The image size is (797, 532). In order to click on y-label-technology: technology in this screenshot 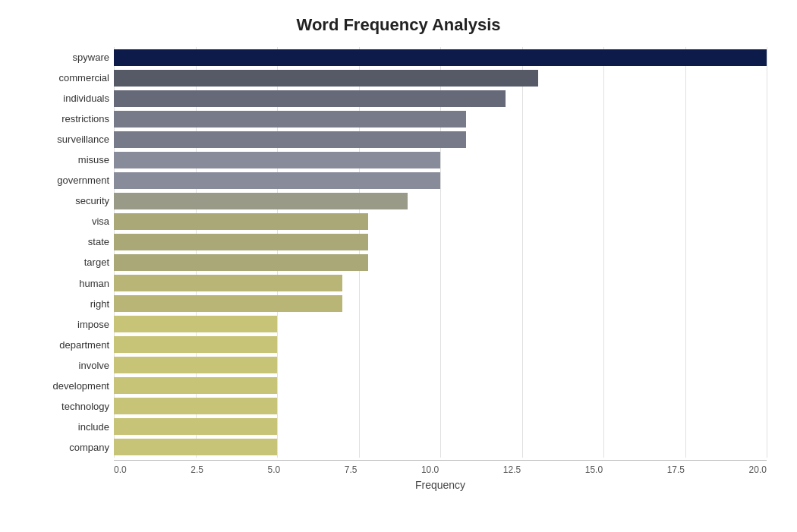, I will do `click(70, 407)`.